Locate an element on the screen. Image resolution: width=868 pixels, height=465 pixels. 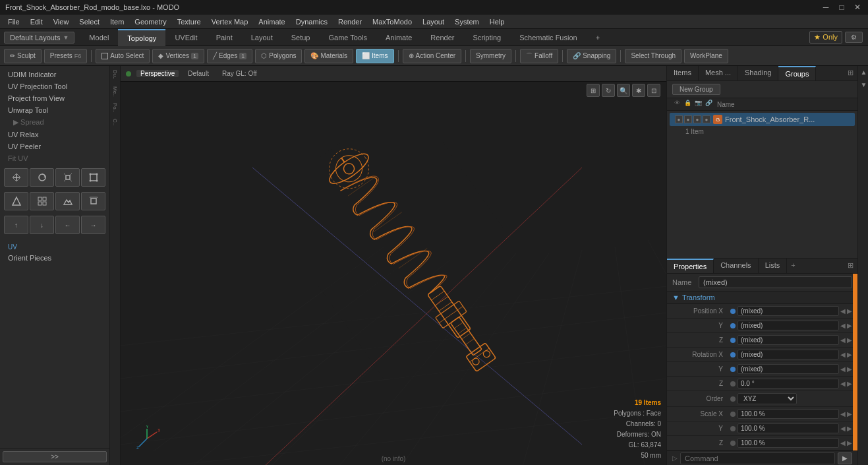
menu-edit: Edit is located at coordinates (37, 22).